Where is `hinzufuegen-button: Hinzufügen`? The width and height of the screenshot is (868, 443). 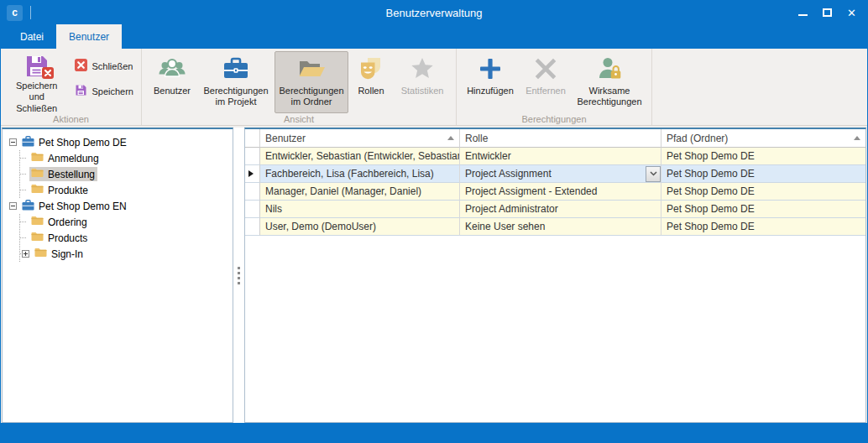 hinzufuegen-button: Hinzufügen is located at coordinates (490, 82).